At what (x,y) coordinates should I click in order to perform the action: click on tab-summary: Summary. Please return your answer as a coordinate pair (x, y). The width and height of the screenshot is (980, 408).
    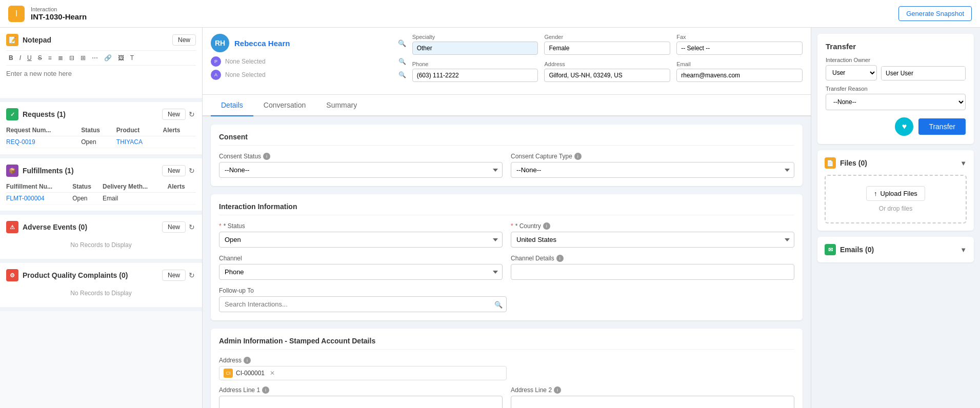
    Looking at the image, I should click on (342, 106).